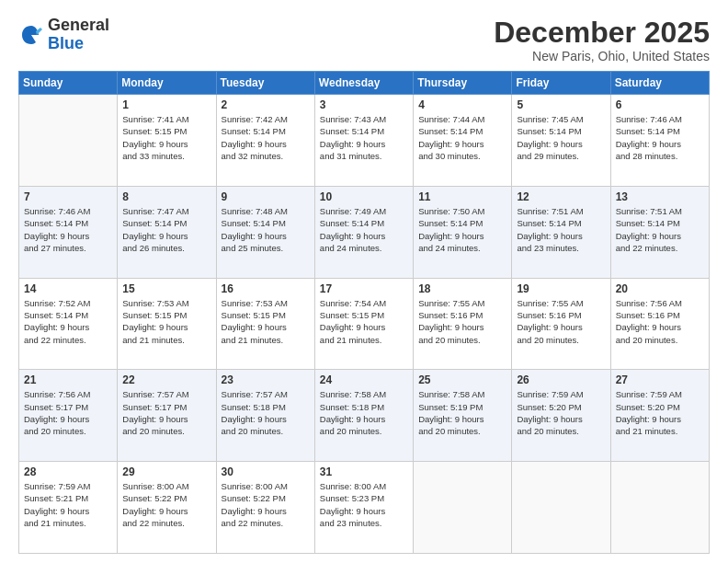  I want to click on calendar-cell: 22Sunrise: 7:57 AM Sunset: 5:17 PM Dayli…, so click(167, 416).